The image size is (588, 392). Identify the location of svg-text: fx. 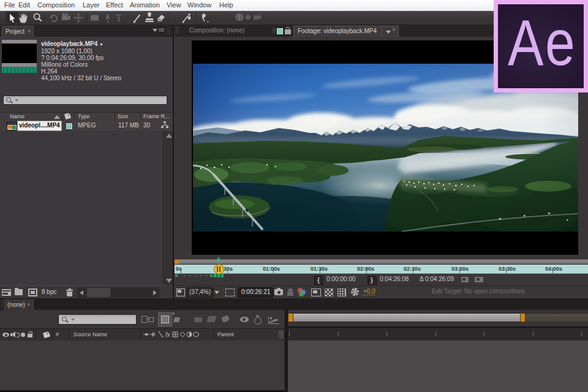
(168, 334).